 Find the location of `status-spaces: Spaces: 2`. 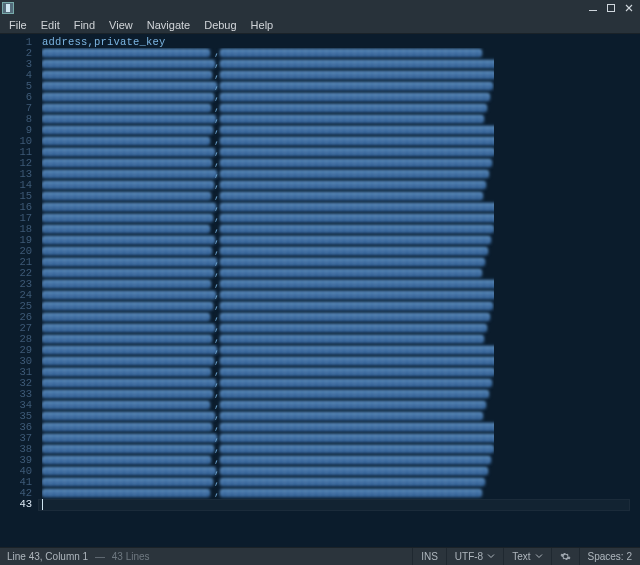

status-spaces: Spaces: 2 is located at coordinates (610, 556).